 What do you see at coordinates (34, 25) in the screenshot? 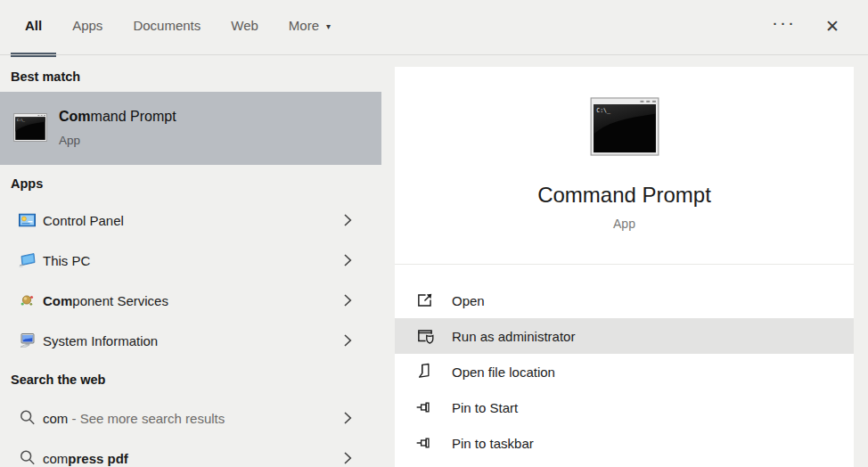
I see `tab-label: All` at bounding box center [34, 25].